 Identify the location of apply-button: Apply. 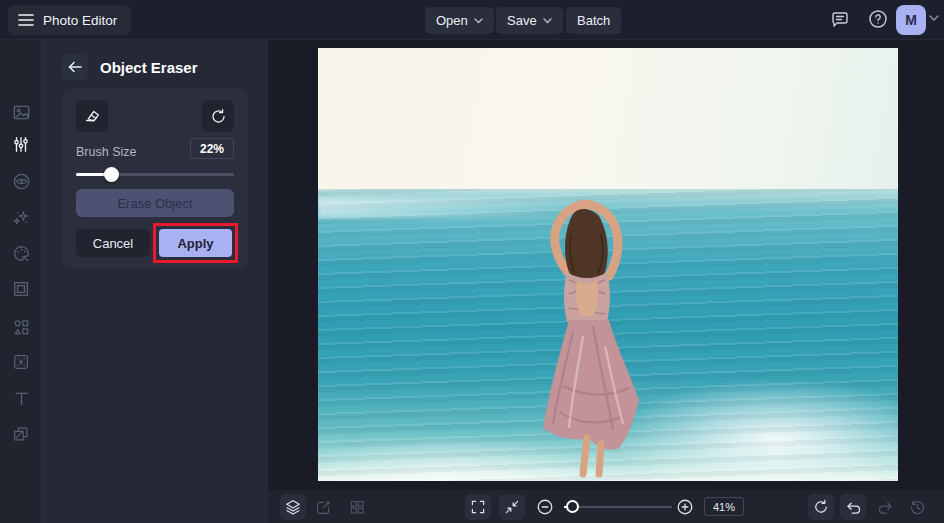
(196, 243).